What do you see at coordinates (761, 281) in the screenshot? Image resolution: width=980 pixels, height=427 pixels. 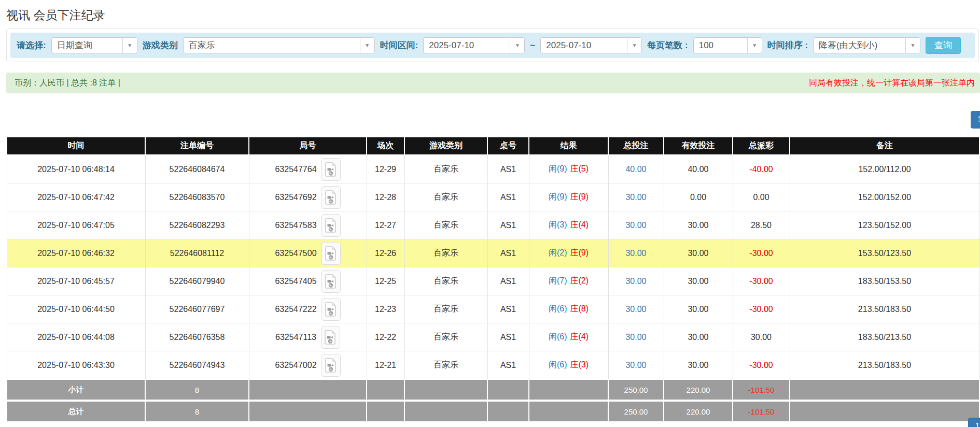 I see `cell-payout: -30.00` at bounding box center [761, 281].